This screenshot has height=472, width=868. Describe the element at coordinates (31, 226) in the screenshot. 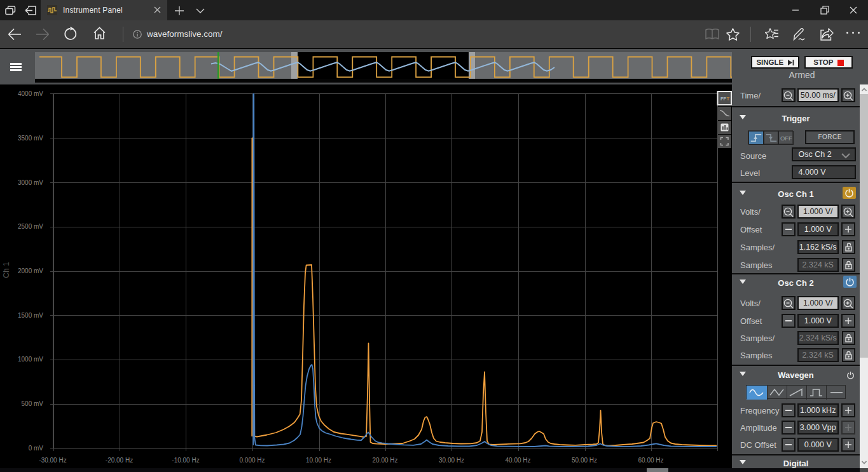

I see `svg-text: 2500 mV` at that location.